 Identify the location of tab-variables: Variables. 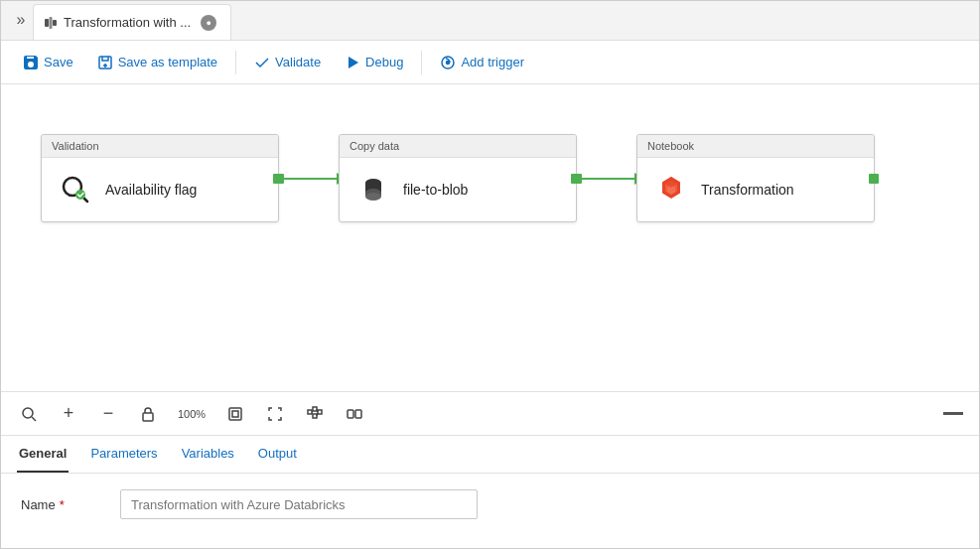
(209, 455).